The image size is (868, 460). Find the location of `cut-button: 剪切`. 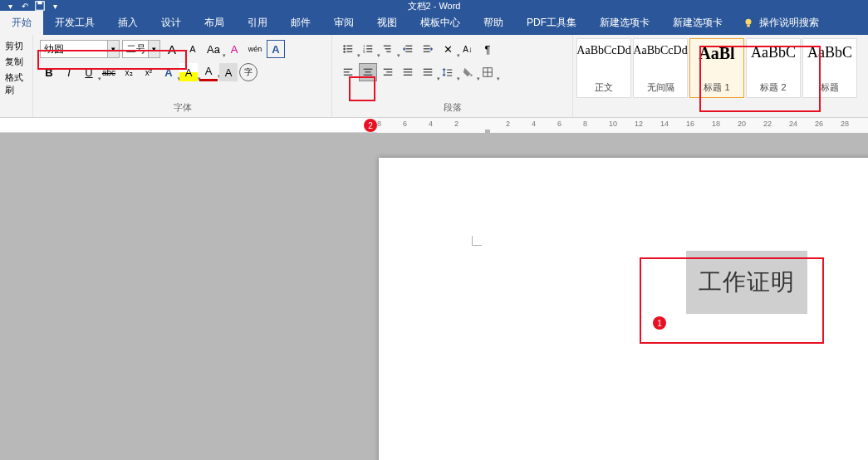

cut-button: 剪切 is located at coordinates (17, 46).